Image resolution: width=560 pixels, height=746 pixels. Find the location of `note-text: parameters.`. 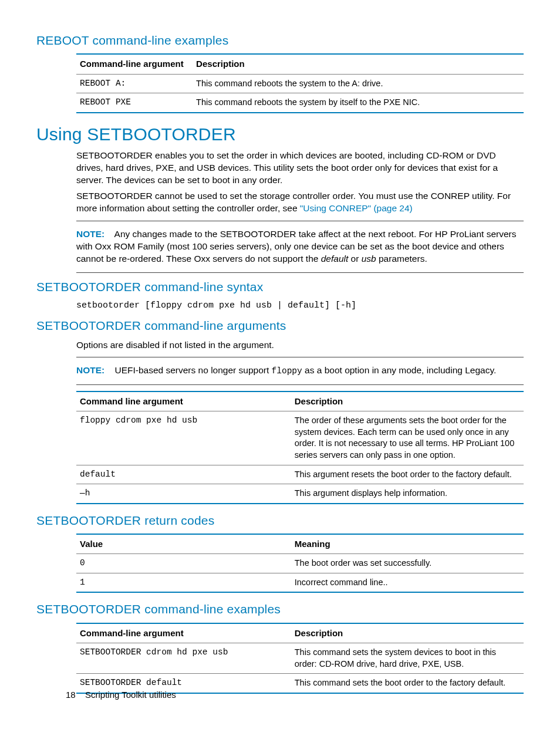

note-text: parameters. is located at coordinates (402, 258).